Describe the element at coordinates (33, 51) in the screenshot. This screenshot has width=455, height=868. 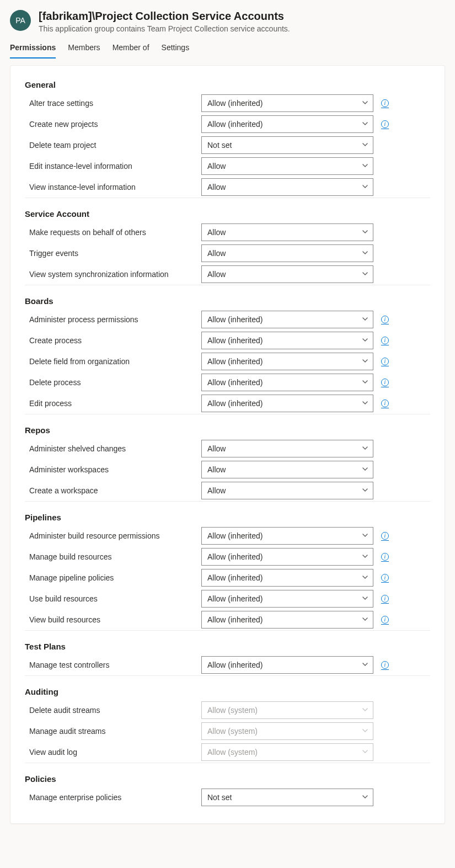
I see `tab-permissions: Permissions` at that location.